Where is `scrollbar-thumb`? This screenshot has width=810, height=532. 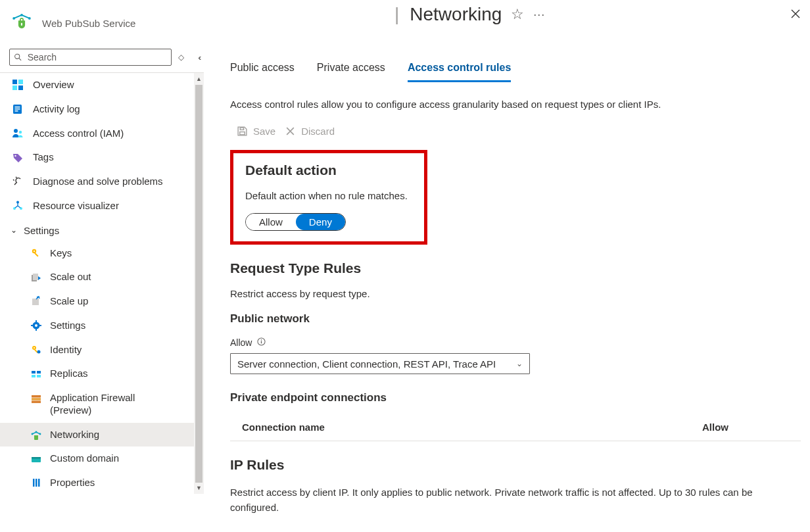 scrollbar-thumb is located at coordinates (199, 284).